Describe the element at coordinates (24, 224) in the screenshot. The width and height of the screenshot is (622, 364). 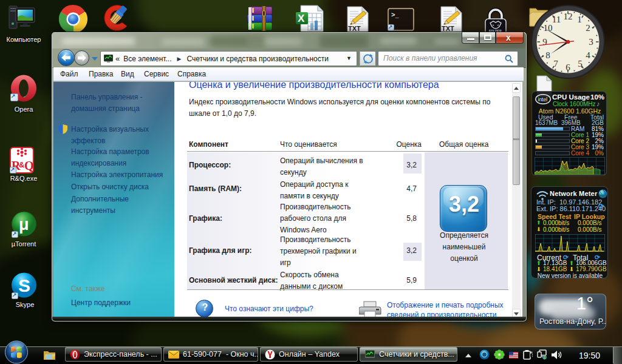
I see `svg-text: μ` at that location.